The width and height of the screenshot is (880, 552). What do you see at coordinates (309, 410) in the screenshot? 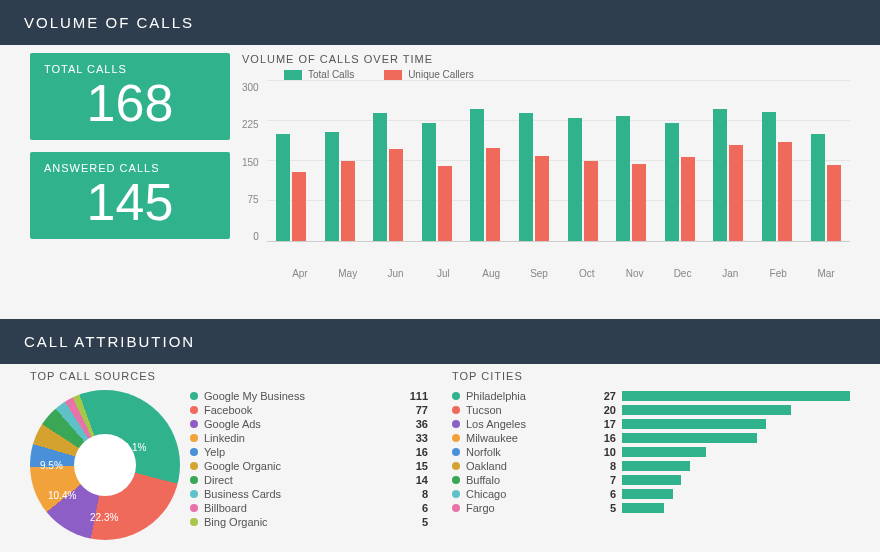
I see `source-row: Facebook77` at bounding box center [309, 410].